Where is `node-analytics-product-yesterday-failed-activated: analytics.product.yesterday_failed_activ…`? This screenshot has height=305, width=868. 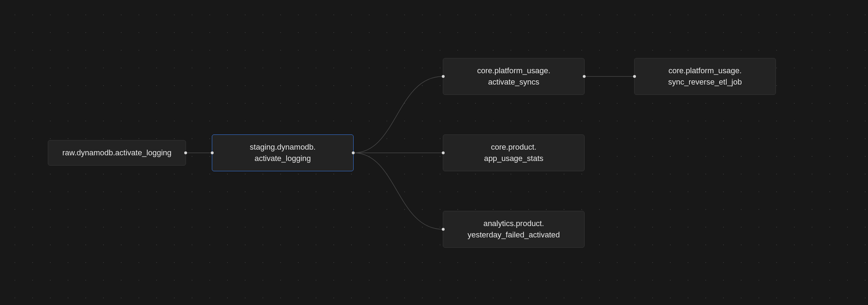 node-analytics-product-yesterday-failed-activated: analytics.product.yesterday_failed_activ… is located at coordinates (514, 229).